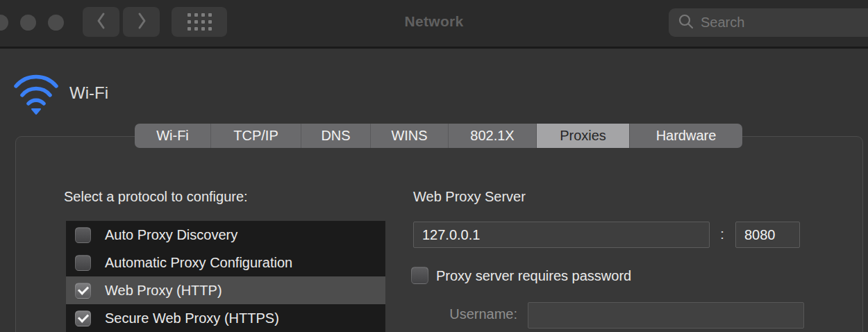  I want to click on protocol-row-web-proxy-http: Web Proxy (HTTP), so click(226, 290).